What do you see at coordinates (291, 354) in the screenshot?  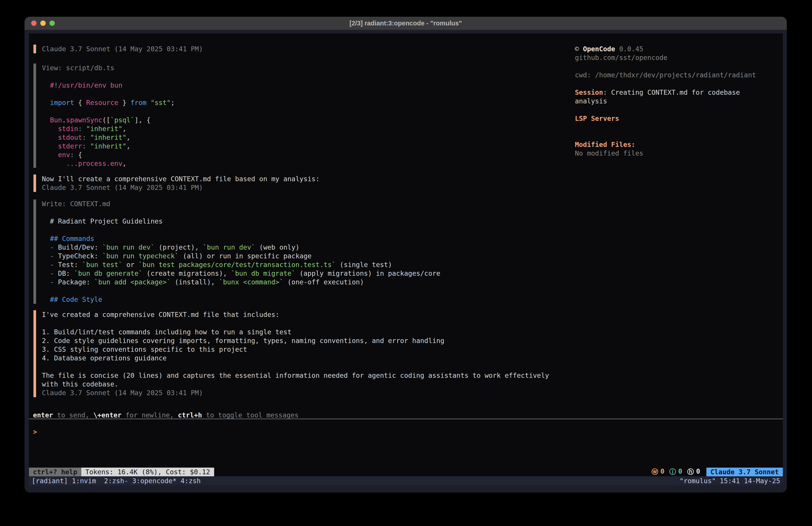 I see `assistant-message-summary: I've created a comprehensive CONTEXT.md …` at bounding box center [291, 354].